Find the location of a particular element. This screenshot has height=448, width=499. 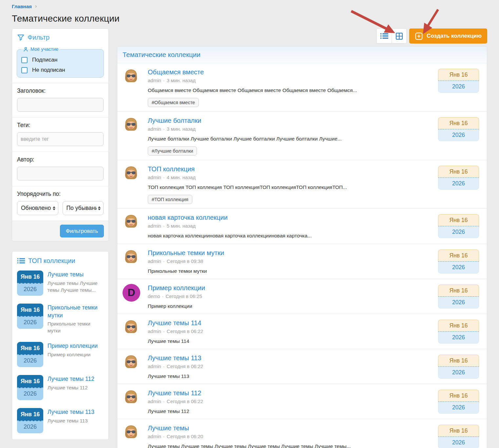

filter-submit-button: Фильтровать is located at coordinates (82, 231).